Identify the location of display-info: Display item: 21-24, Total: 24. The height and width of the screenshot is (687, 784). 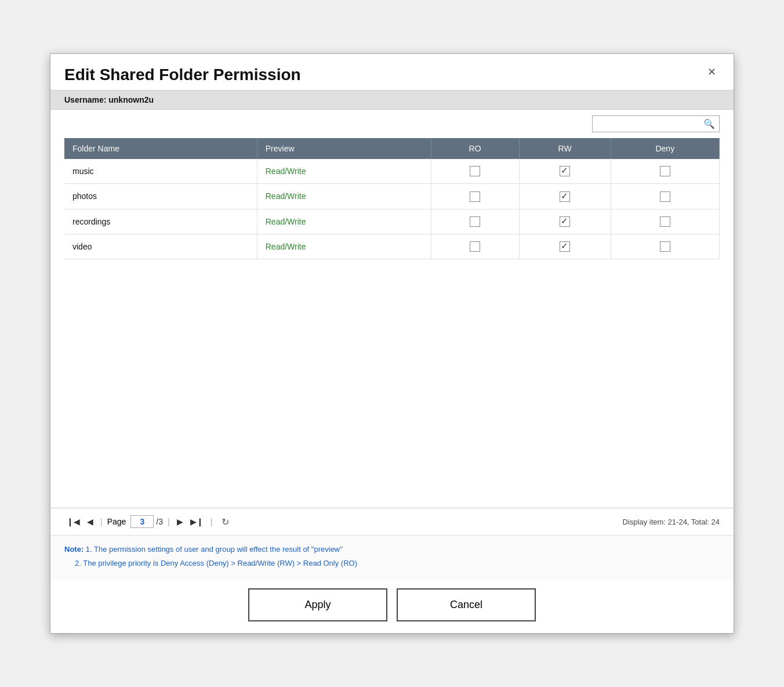
(672, 522).